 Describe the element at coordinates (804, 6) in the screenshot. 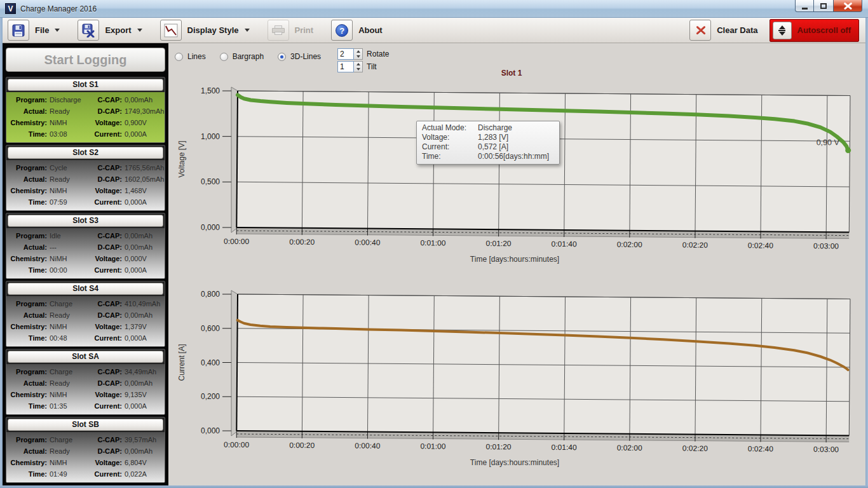

I see `minimize-button` at that location.